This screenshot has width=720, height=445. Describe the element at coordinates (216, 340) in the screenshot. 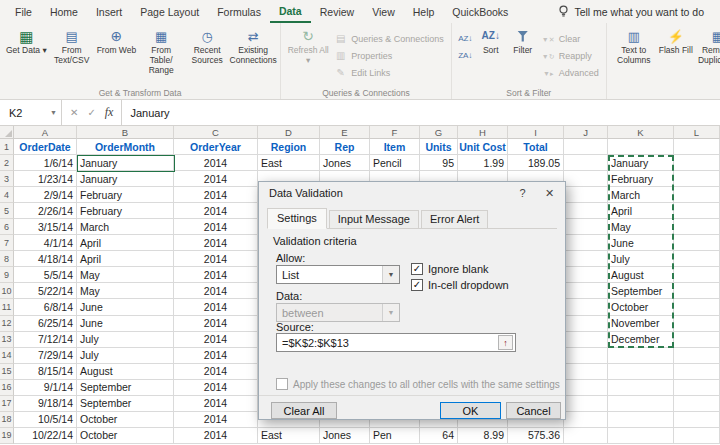

I see `cell-C13: 2014` at that location.